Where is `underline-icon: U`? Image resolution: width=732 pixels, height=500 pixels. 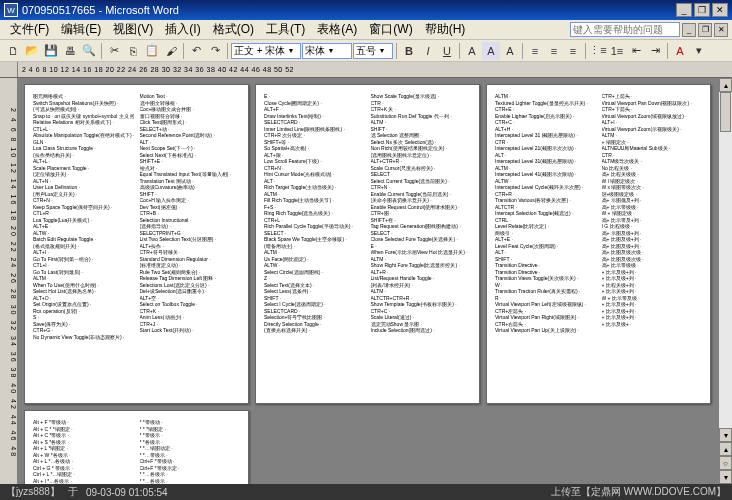
underline-icon: U is located at coordinates (447, 51).